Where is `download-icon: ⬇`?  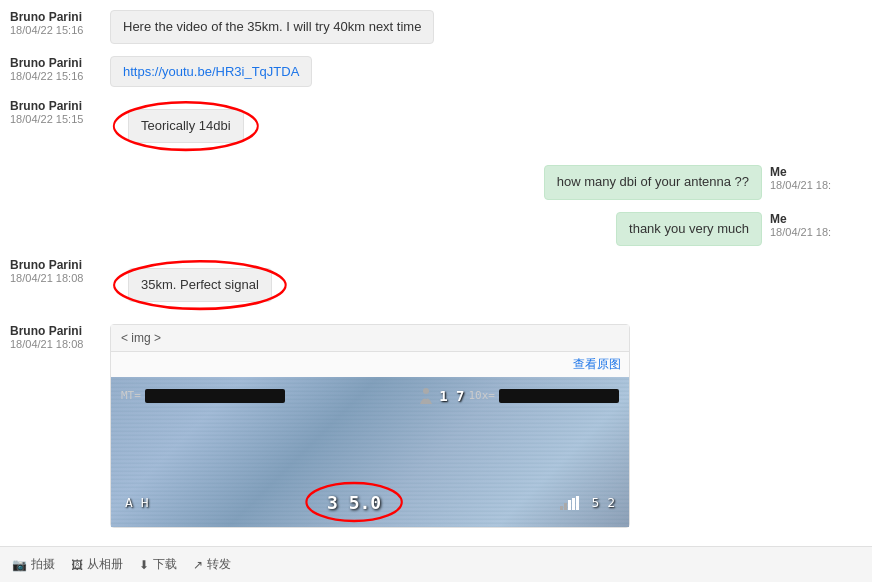 download-icon: ⬇ is located at coordinates (144, 565).